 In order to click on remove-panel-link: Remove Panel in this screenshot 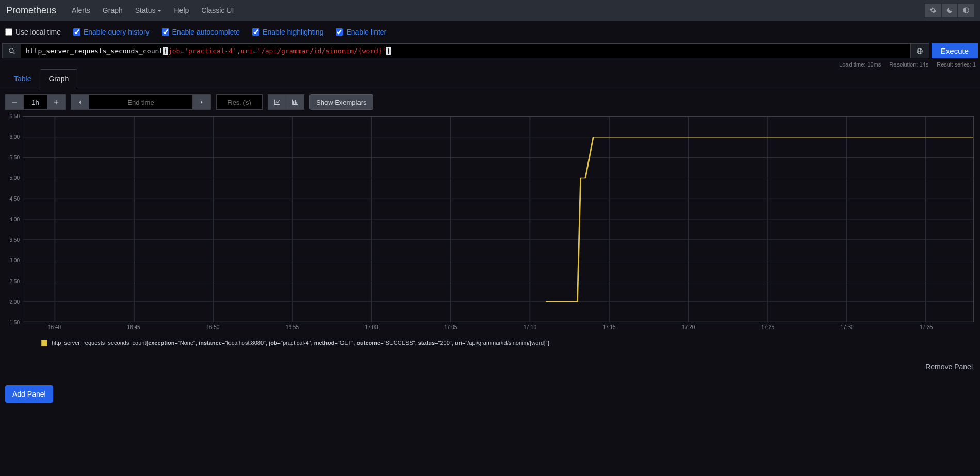, I will do `click(949, 367)`.